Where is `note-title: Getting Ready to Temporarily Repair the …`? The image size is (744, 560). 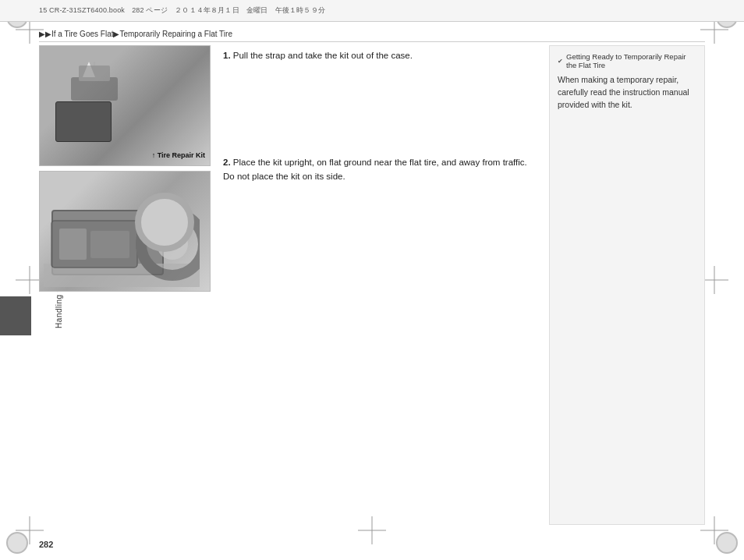 note-title: Getting Ready to Temporarily Repair the … is located at coordinates (627, 61).